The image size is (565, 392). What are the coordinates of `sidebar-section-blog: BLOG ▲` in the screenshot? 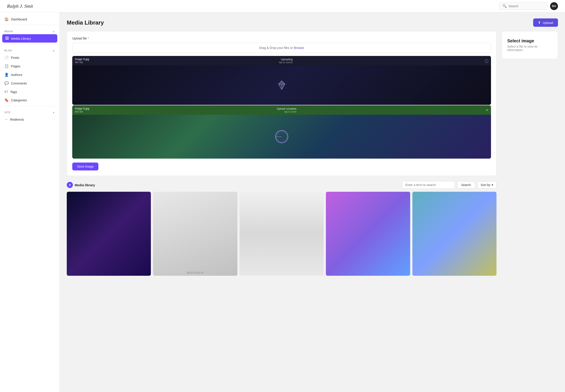 It's located at (30, 49).